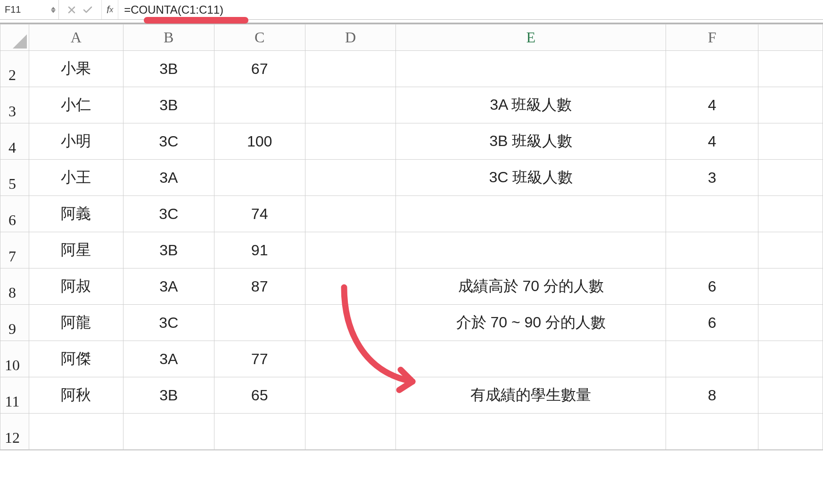  What do you see at coordinates (259, 69) in the screenshot?
I see `cell: 67` at bounding box center [259, 69].